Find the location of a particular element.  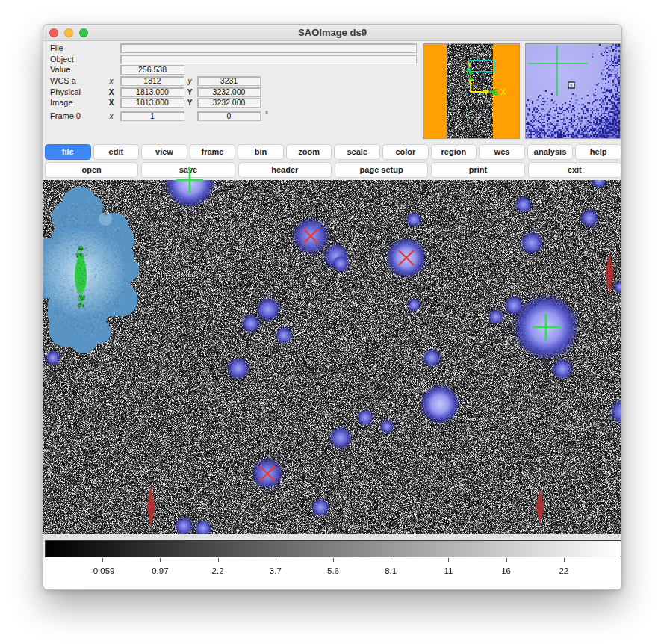

info-row-label: Physical is located at coordinates (66, 93).